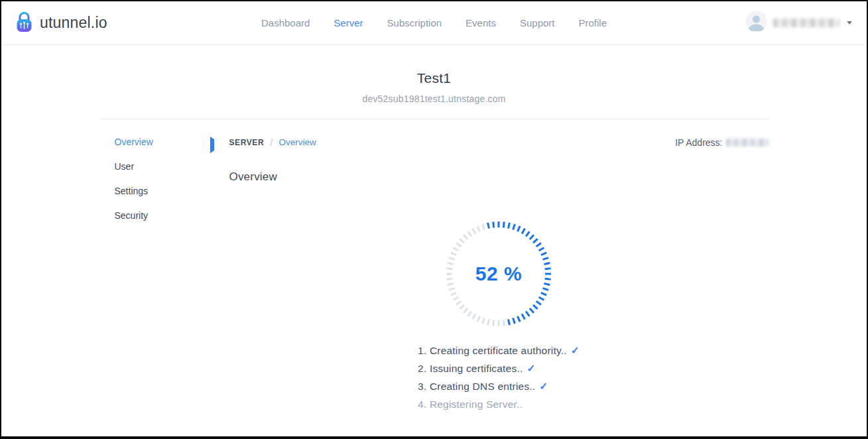  What do you see at coordinates (593, 23) in the screenshot?
I see `nav-item-profile: Profile` at bounding box center [593, 23].